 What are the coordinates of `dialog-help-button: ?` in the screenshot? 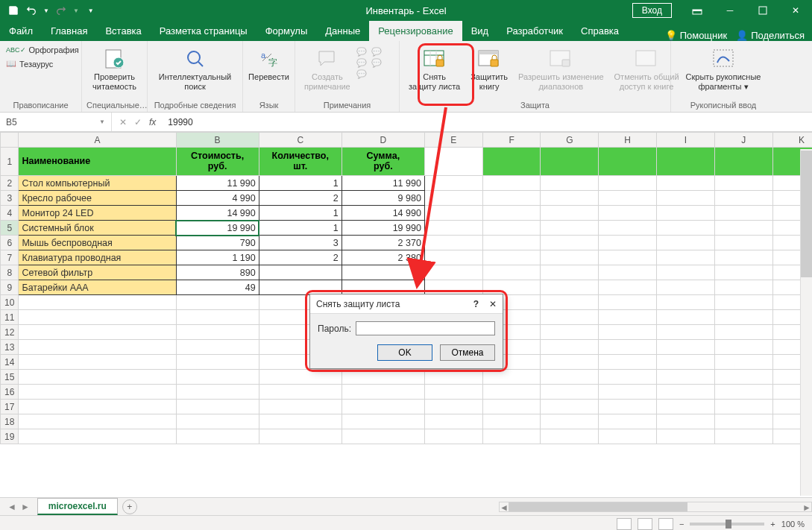 It's located at (476, 304).